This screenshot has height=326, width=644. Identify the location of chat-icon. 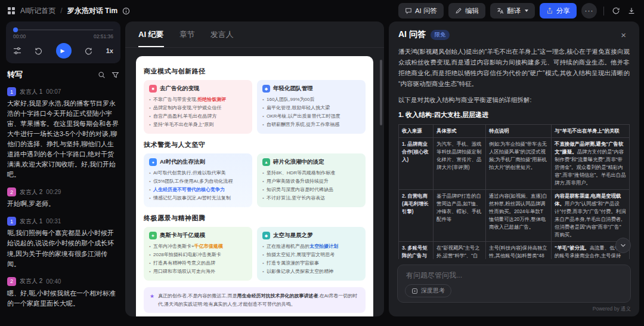
(408, 11).